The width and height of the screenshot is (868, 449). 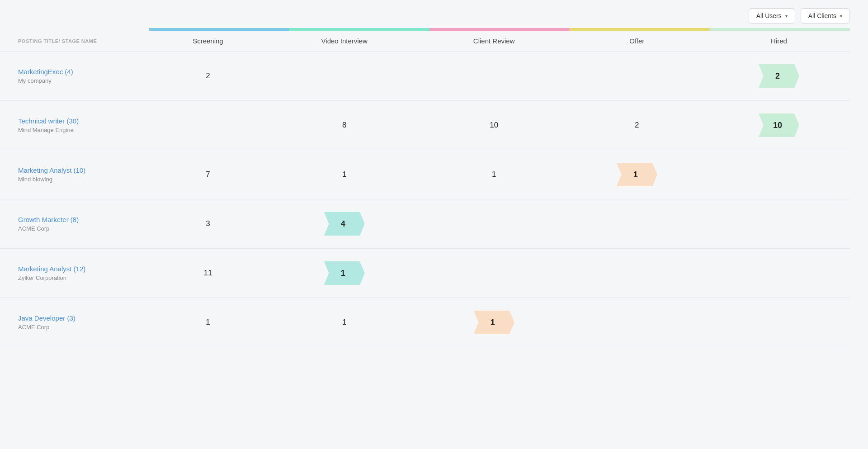 What do you see at coordinates (779, 41) in the screenshot?
I see `col-hired: Hired` at bounding box center [779, 41].